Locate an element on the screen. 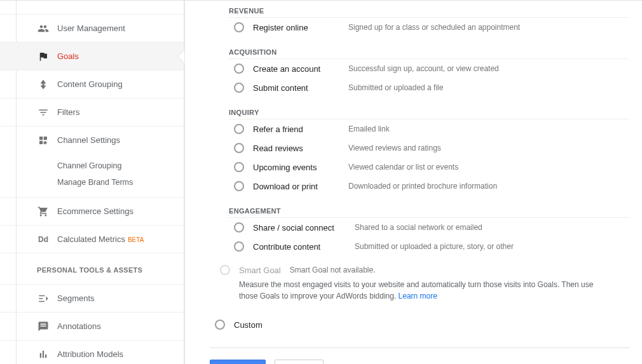  option-contribute-content: Contribute content Submitted or uploaded… is located at coordinates (429, 246).